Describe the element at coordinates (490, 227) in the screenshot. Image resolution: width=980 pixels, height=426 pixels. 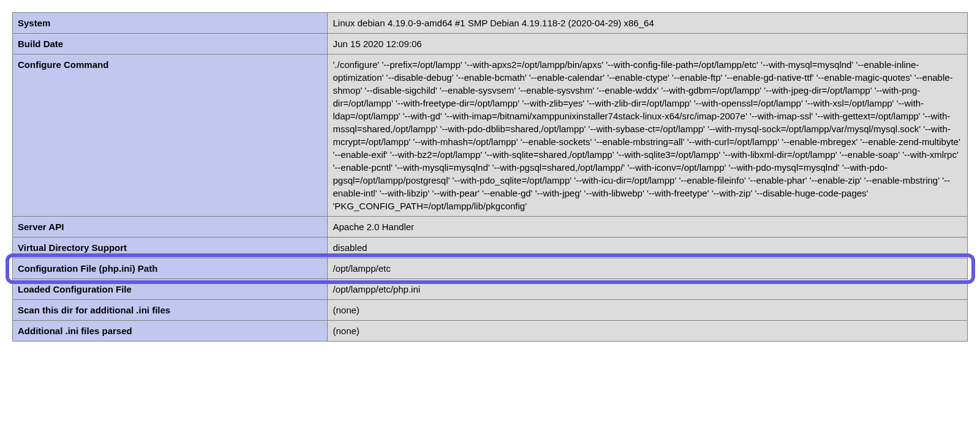
I see `row-server-api: Server APIApache 2.0 Handler` at that location.